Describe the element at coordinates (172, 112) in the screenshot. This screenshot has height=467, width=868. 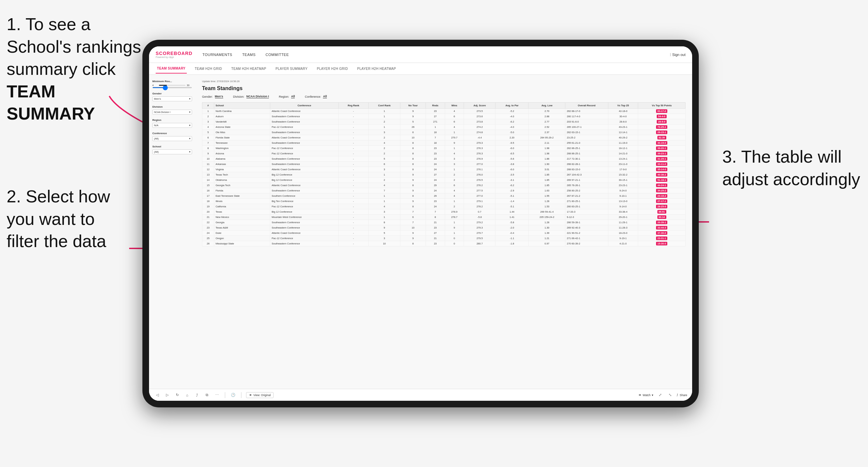
I see `sidebar-division-select: NCAA Division I ▾` at that location.